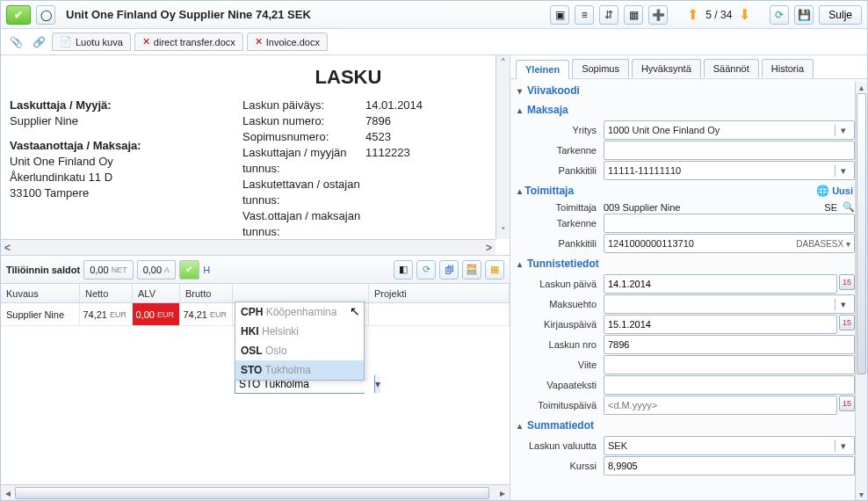 This screenshot has width=868, height=501. What do you see at coordinates (189, 42) in the screenshot?
I see `tab-direct-transfer: ✕direct transfer.docx` at bounding box center [189, 42].